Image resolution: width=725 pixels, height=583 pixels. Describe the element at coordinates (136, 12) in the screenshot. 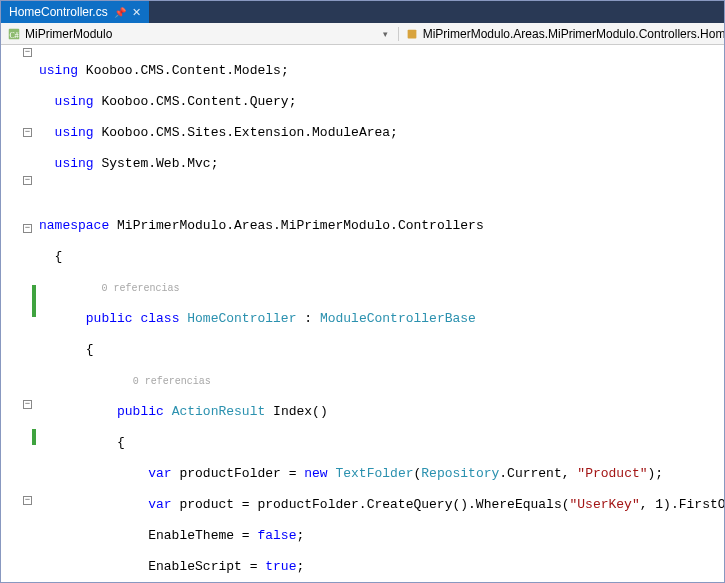

I see `close-icon: ✕` at that location.